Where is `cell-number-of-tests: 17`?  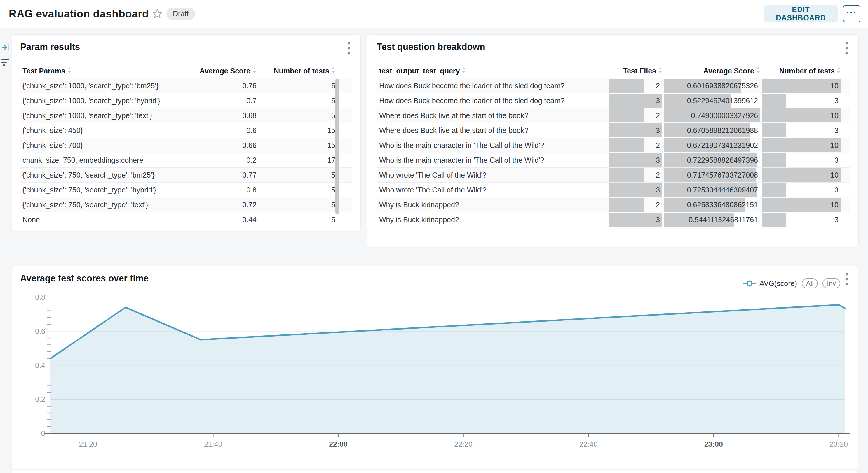 cell-number-of-tests: 17 is located at coordinates (296, 160).